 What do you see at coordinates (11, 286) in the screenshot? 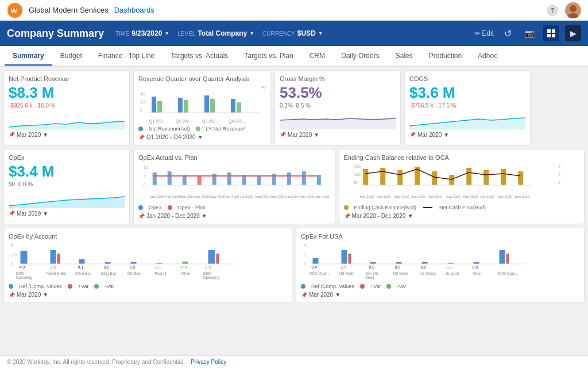
I see `legend-ref-comp` at bounding box center [11, 286].